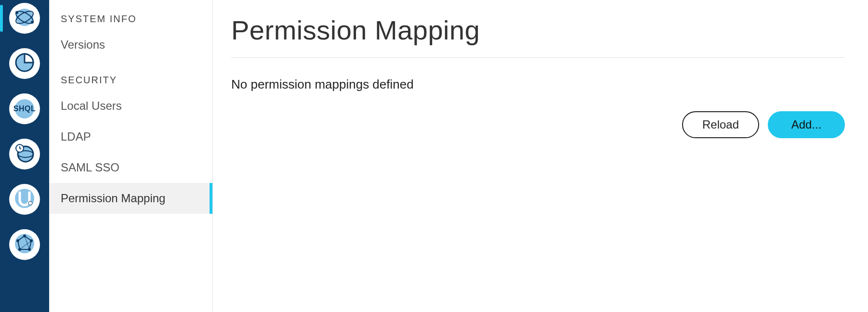  Describe the element at coordinates (131, 67) in the screenshot. I see `side-section-gap` at that location.